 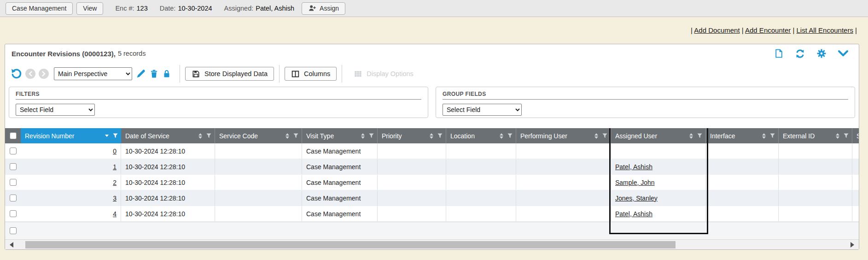 I want to click on store-displayed-data-button: Store Displayed Data, so click(x=229, y=74).